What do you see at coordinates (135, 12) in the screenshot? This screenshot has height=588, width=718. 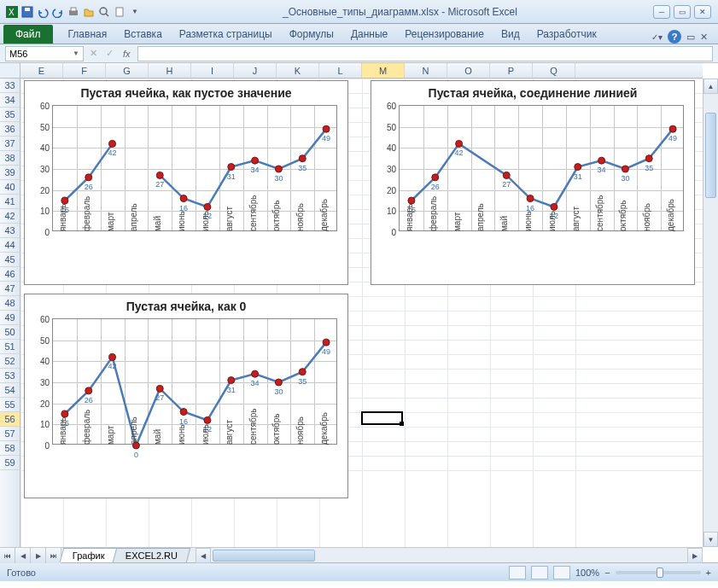 I see `qat-dropdown-icon: ▼` at bounding box center [135, 12].